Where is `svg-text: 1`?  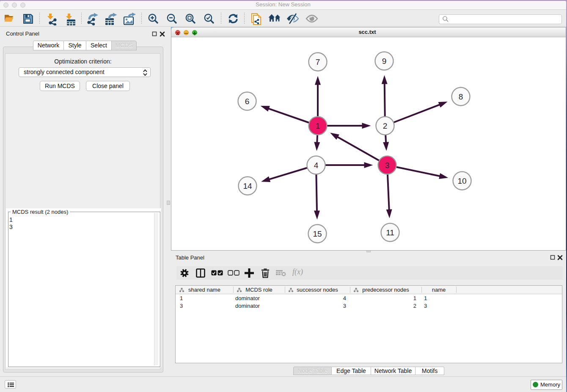 svg-text: 1 is located at coordinates (318, 126).